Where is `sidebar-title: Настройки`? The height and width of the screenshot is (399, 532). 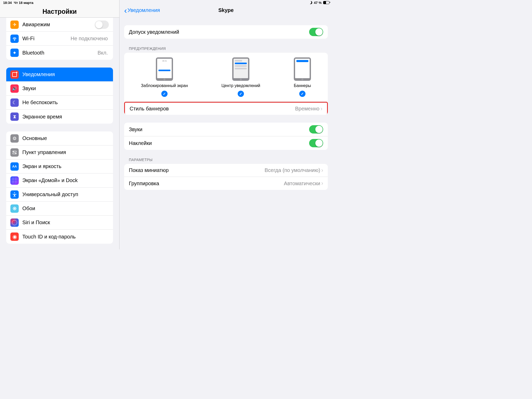
sidebar-title: Настройки is located at coordinates (60, 11).